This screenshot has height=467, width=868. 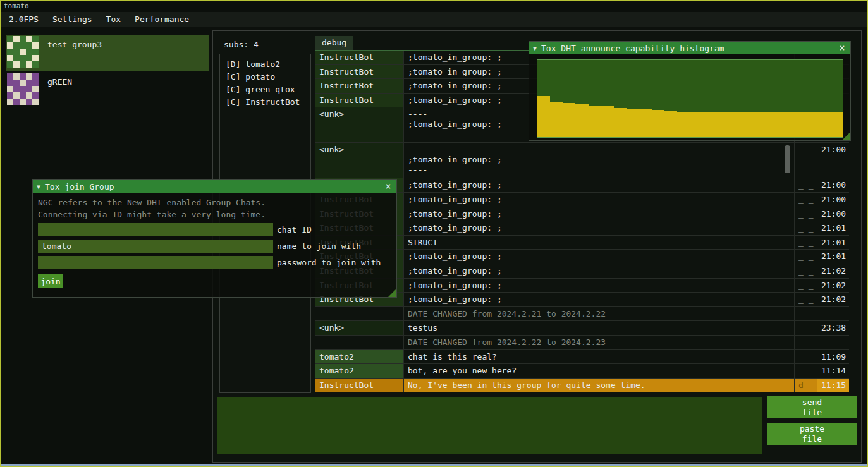 What do you see at coordinates (319, 246) in the screenshot?
I see `join-name-label: name to join with` at bounding box center [319, 246].